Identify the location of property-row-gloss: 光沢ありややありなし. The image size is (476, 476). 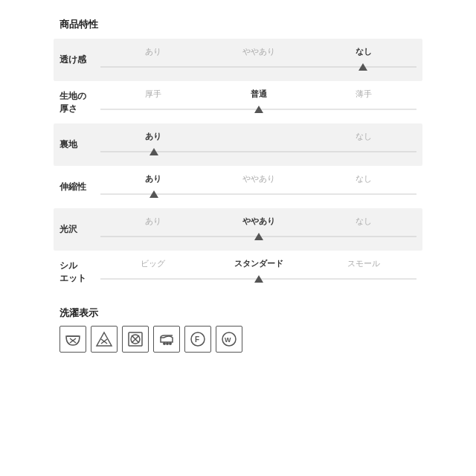
(238, 229).